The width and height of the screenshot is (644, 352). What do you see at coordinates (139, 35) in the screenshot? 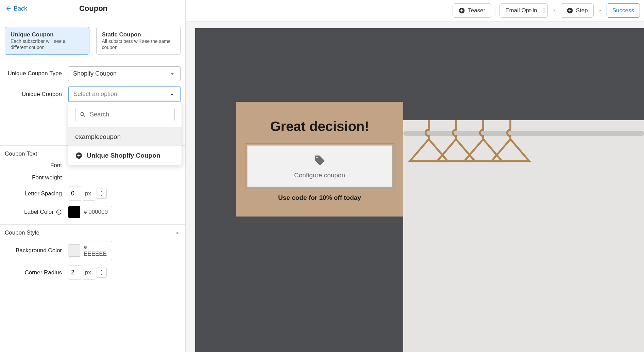
I see `card-title: Static Coupon` at bounding box center [139, 35].